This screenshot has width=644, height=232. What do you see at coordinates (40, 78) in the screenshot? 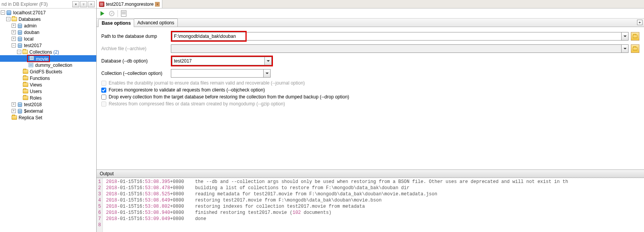
I see `node-label: Functions` at bounding box center [40, 78].